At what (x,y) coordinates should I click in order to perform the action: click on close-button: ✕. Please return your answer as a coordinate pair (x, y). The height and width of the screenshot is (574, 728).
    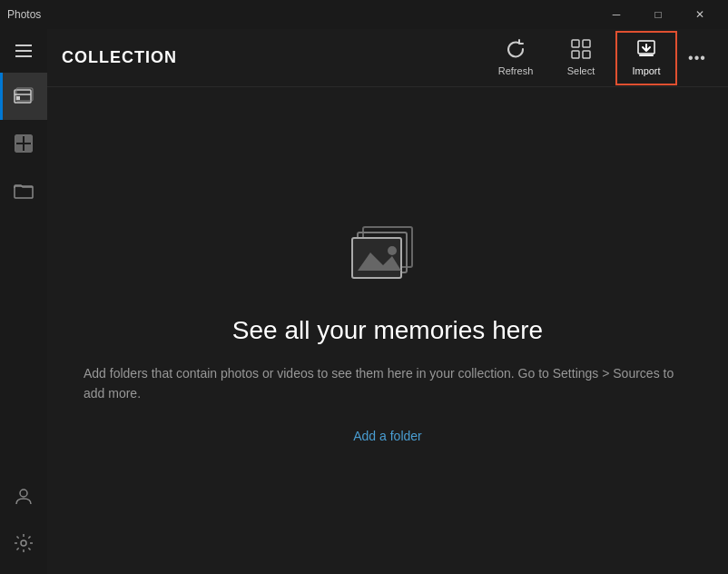
    Looking at the image, I should click on (700, 15).